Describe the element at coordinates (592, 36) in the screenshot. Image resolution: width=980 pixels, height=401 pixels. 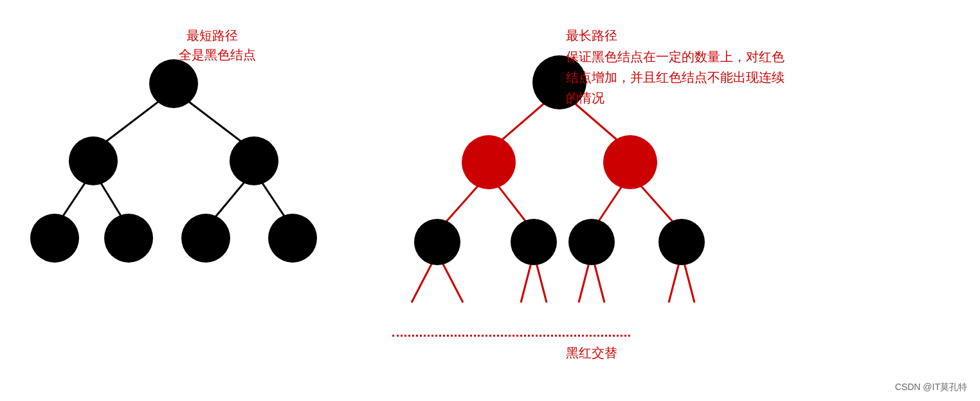
I see `label-longest: 最长路径` at that location.